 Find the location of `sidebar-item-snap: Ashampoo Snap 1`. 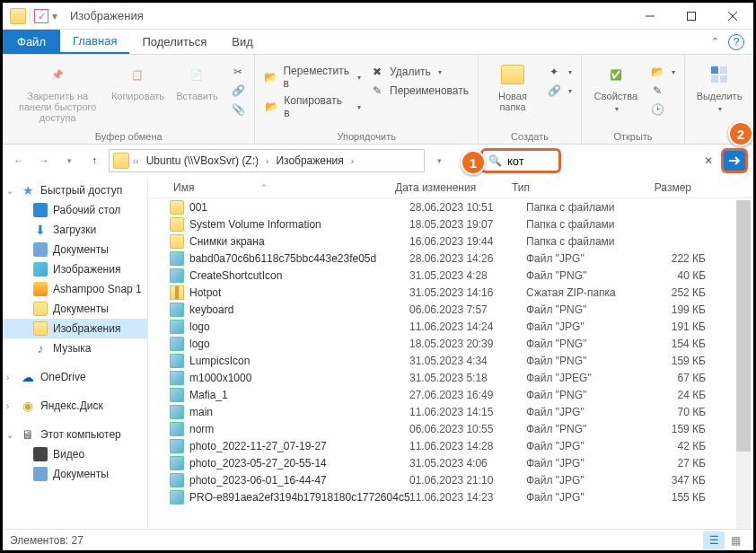

sidebar-item-snap: Ashampoo Snap 1 is located at coordinates (75, 289).